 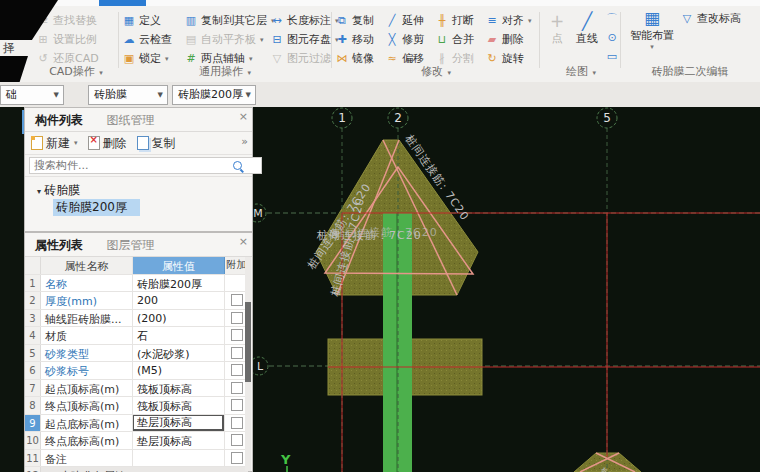 What do you see at coordinates (156, 144) in the screenshot?
I see `copy-component-button: 复制` at bounding box center [156, 144].